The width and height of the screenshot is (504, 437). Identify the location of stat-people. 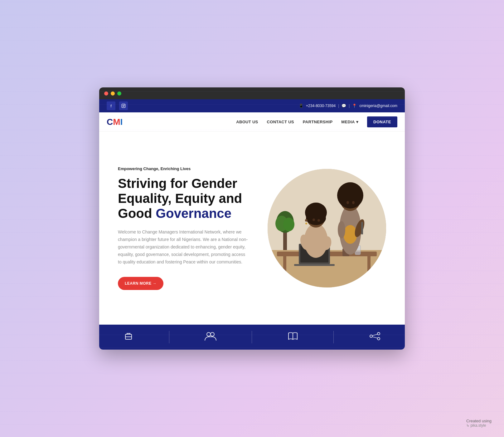
(211, 337).